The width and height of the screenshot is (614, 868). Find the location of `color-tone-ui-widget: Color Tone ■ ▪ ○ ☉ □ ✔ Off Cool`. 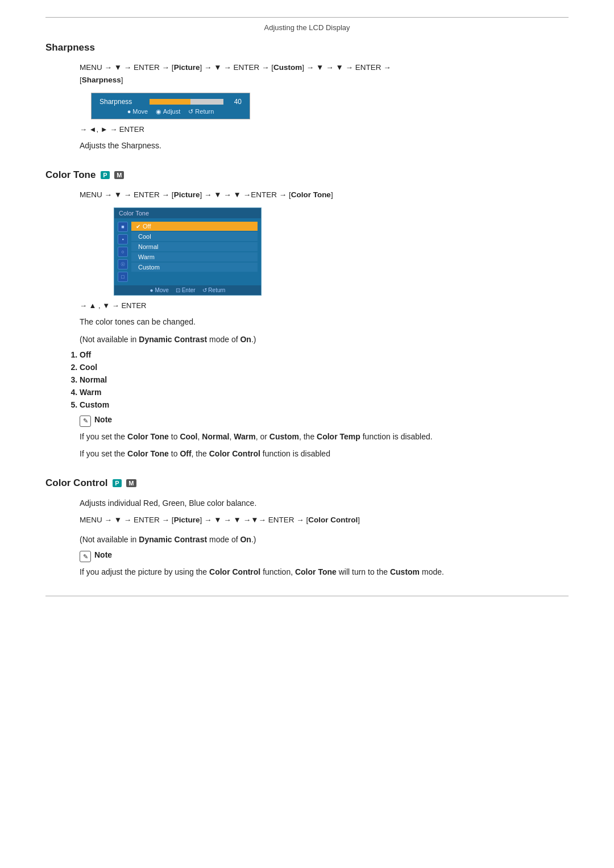

color-tone-ui-widget: Color Tone ■ ▪ ○ ☉ □ ✔ Off Cool is located at coordinates (188, 251).